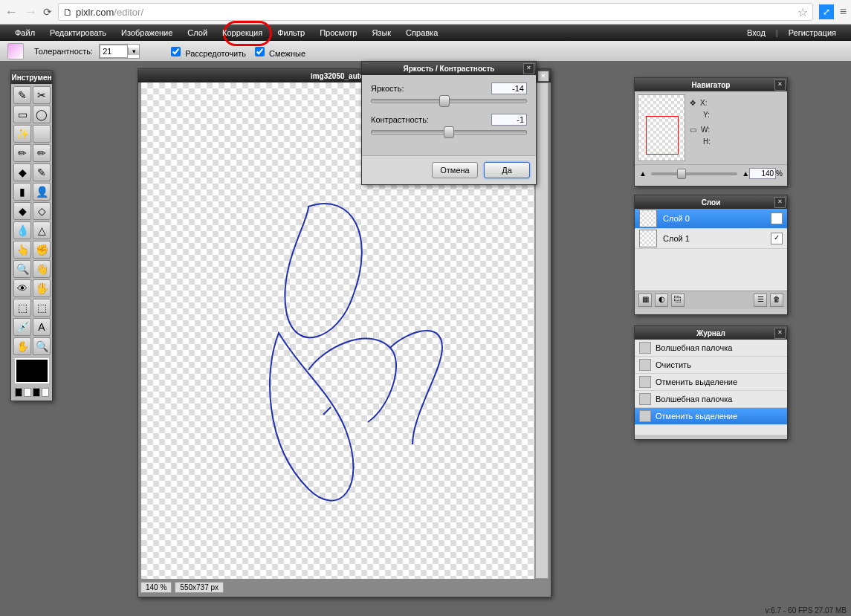 The width and height of the screenshot is (851, 616). I want to click on history-label: Отменить выделение, so click(696, 416).